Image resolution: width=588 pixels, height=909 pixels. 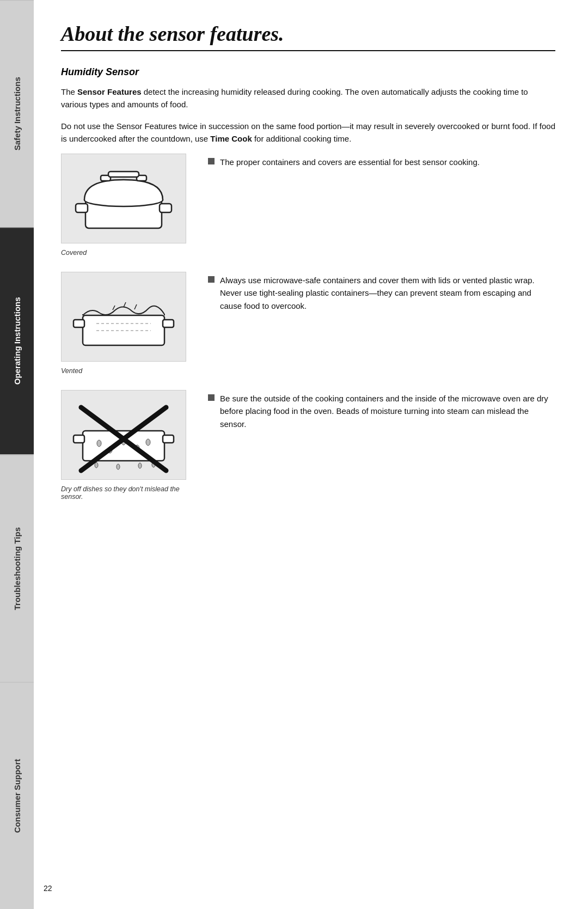 I want to click on paragraph-2: Do not use the Sensor Features twice in …, so click(x=308, y=133).